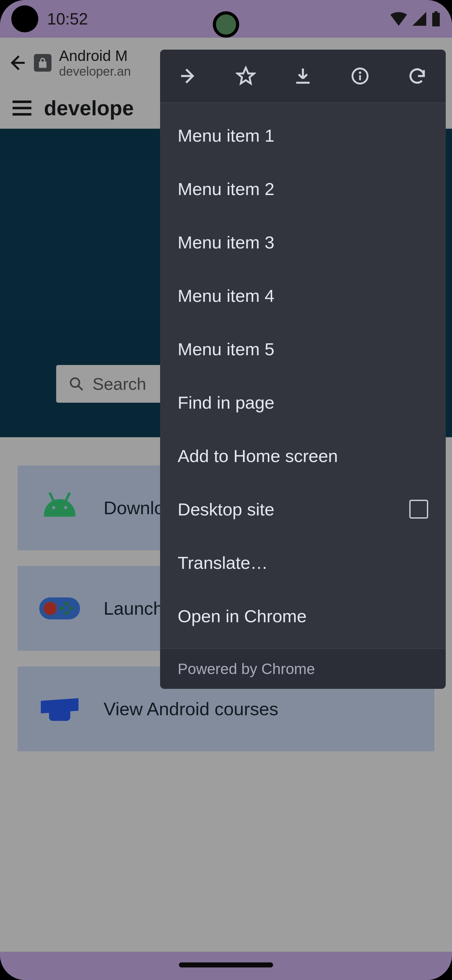 The image size is (452, 980). Describe the element at coordinates (223, 563) in the screenshot. I see `menu-item-label: Translate…` at that location.